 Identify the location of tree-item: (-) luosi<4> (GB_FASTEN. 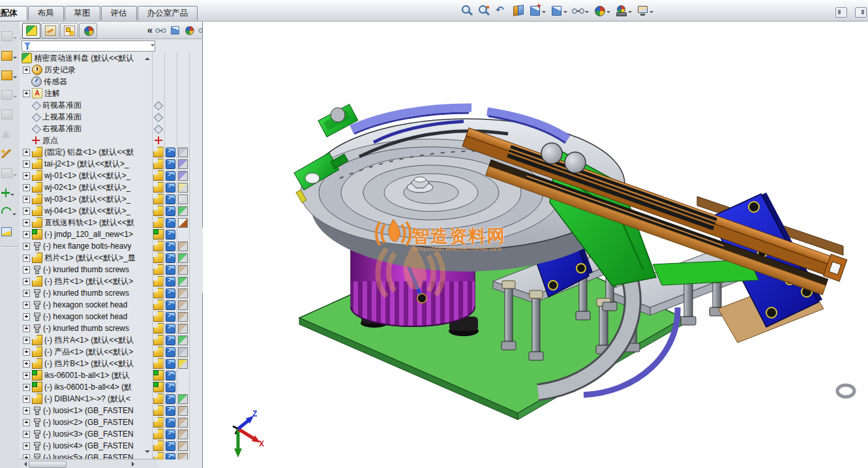
(82, 446).